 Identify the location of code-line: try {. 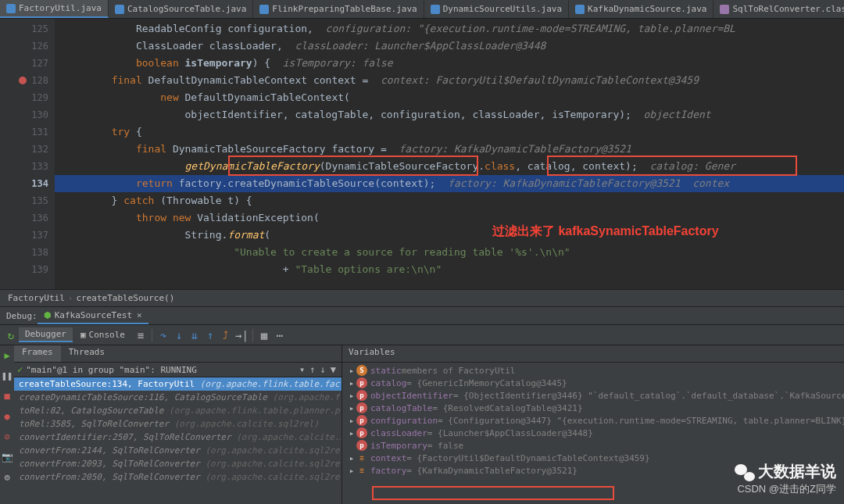
(449, 132).